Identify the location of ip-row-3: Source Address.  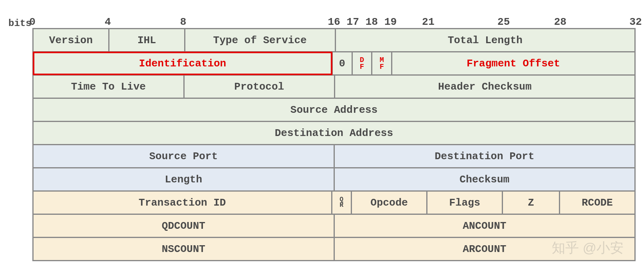
(334, 109).